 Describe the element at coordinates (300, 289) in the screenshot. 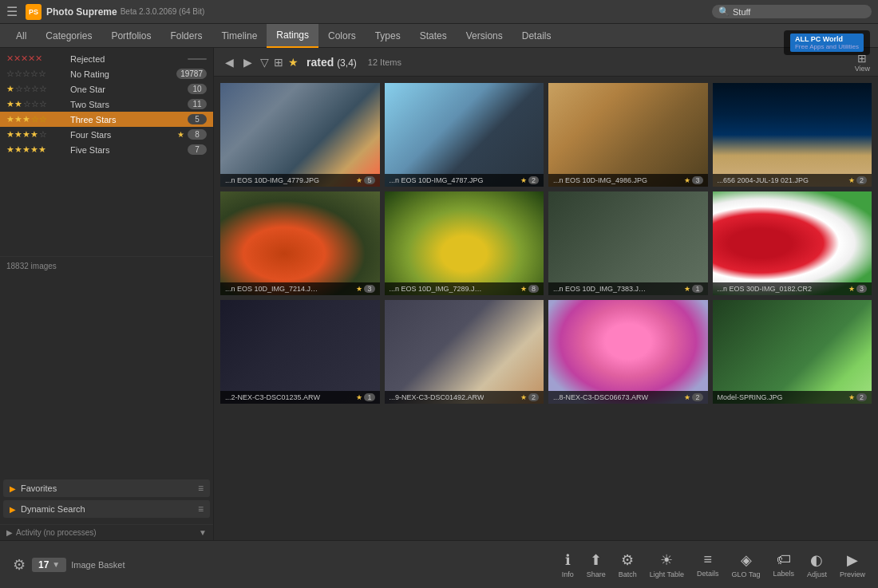

I see `photo-label-5: ...n EOS 10D_IMG_7214.JPG ★3` at that location.